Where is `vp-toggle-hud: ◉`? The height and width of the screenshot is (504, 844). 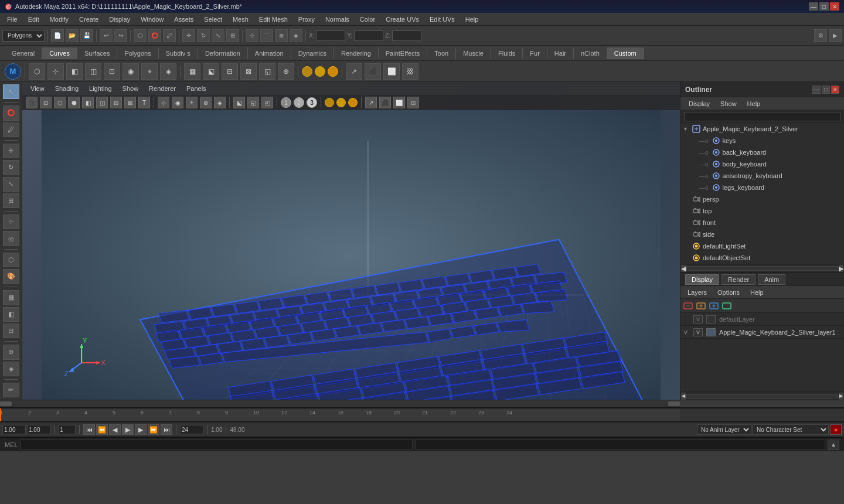
vp-toggle-hud: ◉ is located at coordinates (178, 103).